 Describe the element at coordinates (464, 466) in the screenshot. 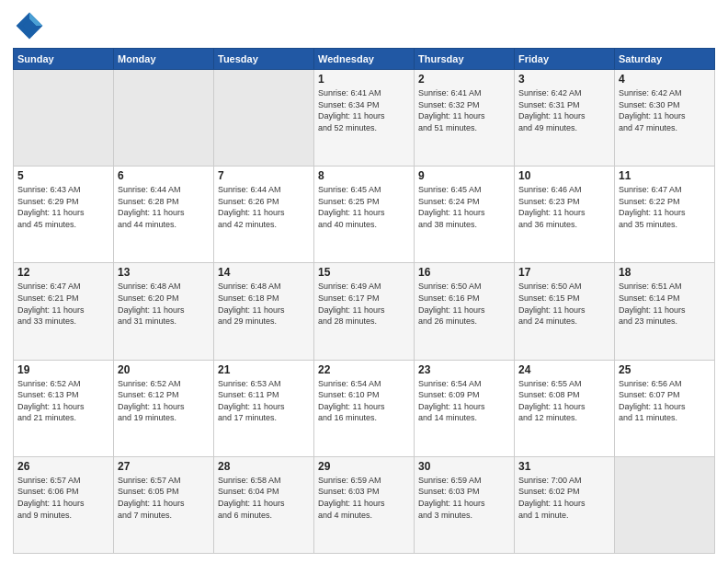

I see `day-number: 30` at that location.